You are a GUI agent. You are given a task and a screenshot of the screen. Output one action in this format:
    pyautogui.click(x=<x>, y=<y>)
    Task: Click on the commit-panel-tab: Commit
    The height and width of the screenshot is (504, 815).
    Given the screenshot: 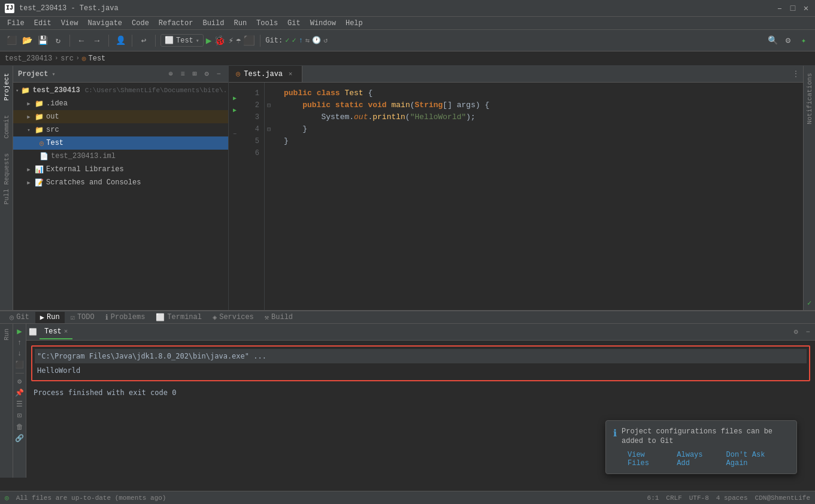 What is the action you would take?
    pyautogui.click(x=7, y=127)
    